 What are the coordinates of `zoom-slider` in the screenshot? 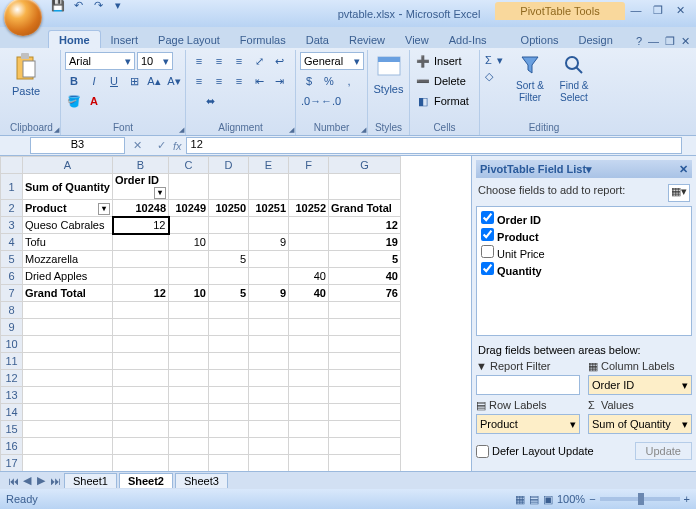 It's located at (640, 499).